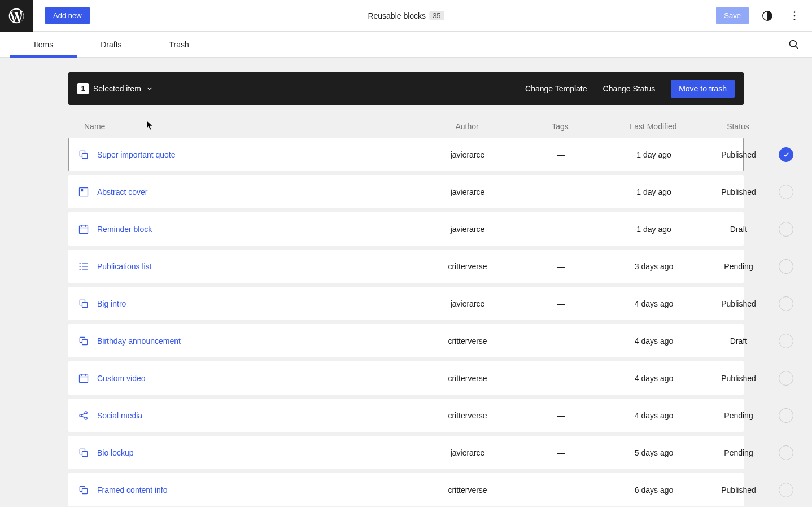  I want to click on add-new-button: Add new, so click(68, 16).